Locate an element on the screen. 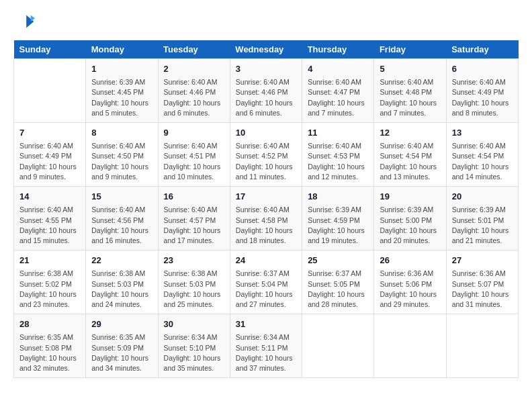 This screenshot has height=411, width=532. day-cell: 6Sunrise: 6:40 AMSunset: 4:49 PMDaylight… is located at coordinates (482, 91).